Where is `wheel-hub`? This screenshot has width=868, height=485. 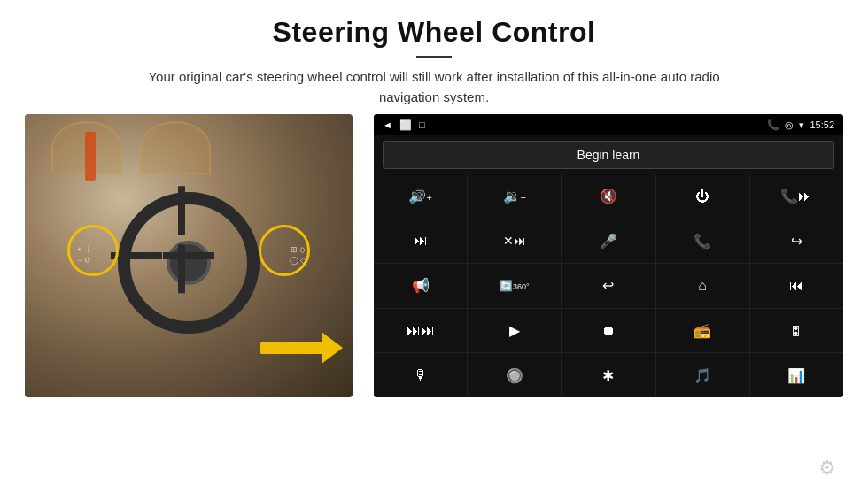 wheel-hub is located at coordinates (189, 263).